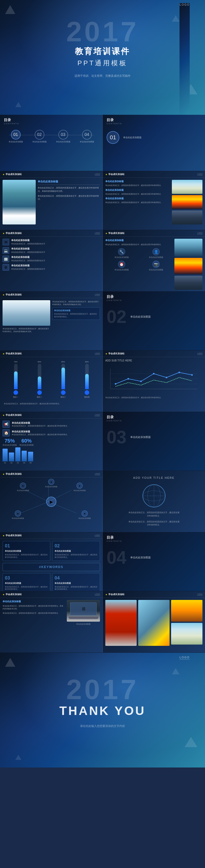 Image resolution: width=205 pixels, height=868 pixels. What do you see at coordinates (63, 142) in the screenshot?
I see `content-text-3: 单击此处添加图题` at bounding box center [63, 142].